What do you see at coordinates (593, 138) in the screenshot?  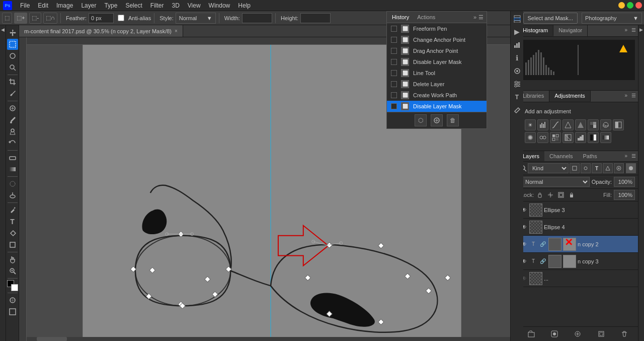 I see `adj-threshold-icon` at bounding box center [593, 138].